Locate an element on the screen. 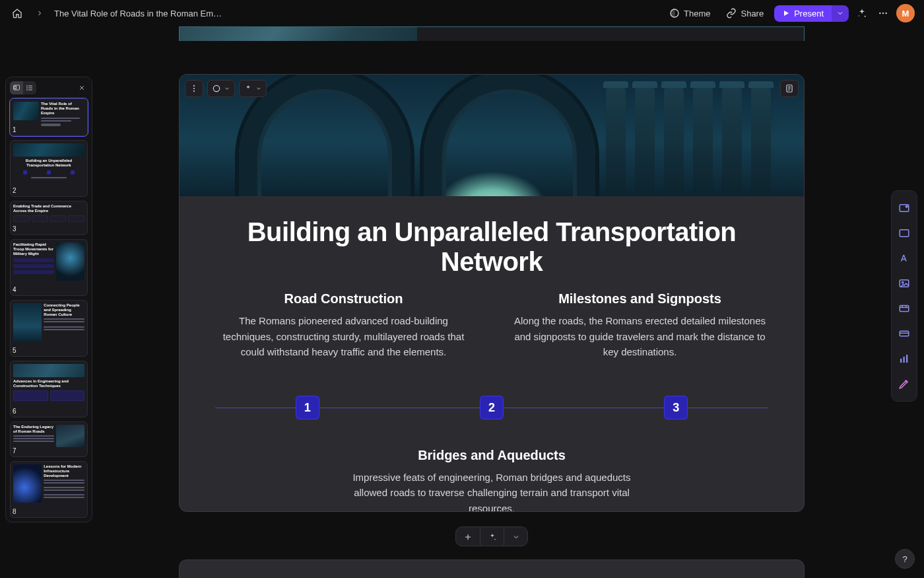 The image size is (924, 578). theme-label: Theme is located at coordinates (697, 13).